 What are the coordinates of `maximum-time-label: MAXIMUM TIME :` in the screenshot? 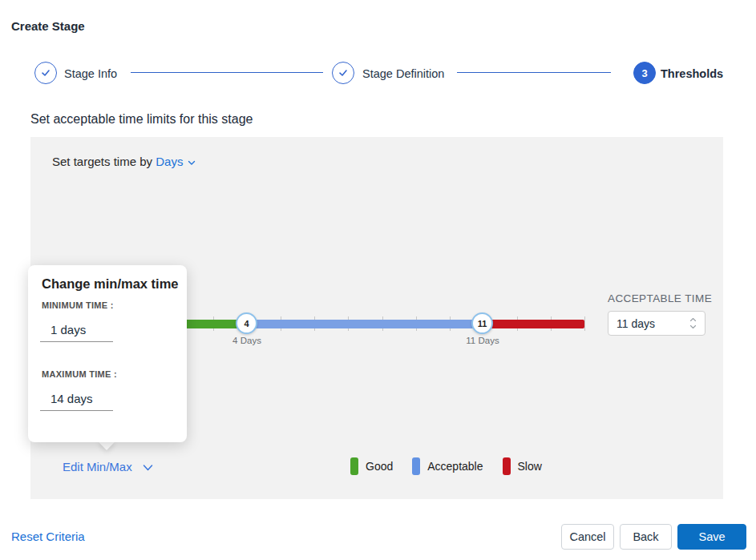 It's located at (79, 374).